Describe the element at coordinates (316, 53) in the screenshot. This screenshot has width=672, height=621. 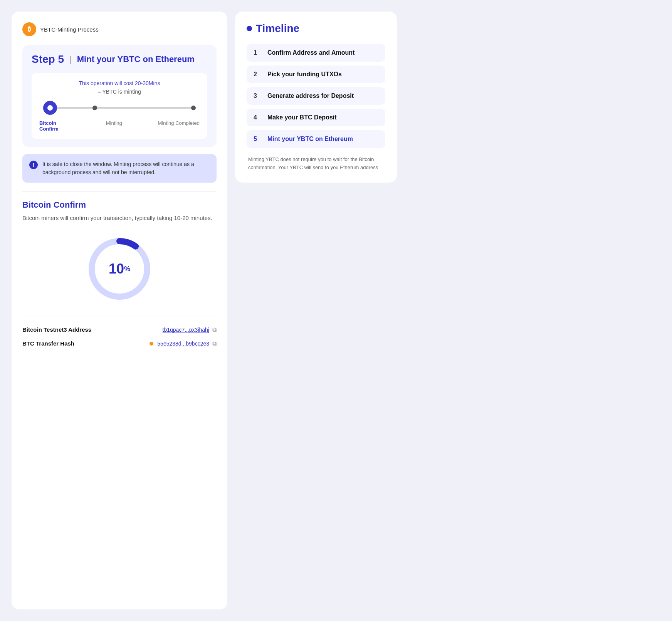
I see `timeline-item-1: 1 Confirm Address and Amount` at that location.